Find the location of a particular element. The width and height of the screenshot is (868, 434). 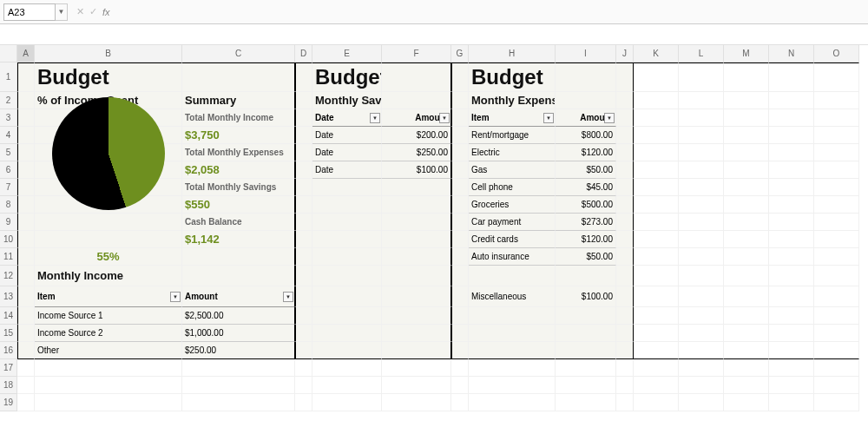

cell-L15 is located at coordinates (701, 333).